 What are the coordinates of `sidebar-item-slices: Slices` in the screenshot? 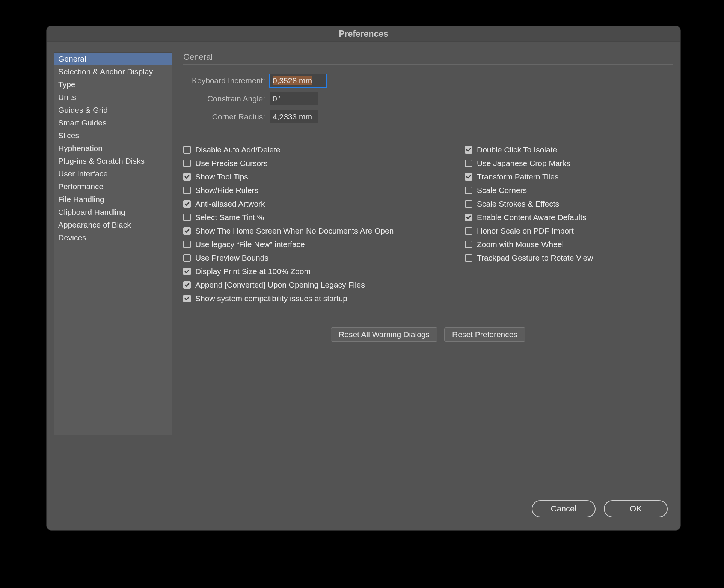 It's located at (113, 136).